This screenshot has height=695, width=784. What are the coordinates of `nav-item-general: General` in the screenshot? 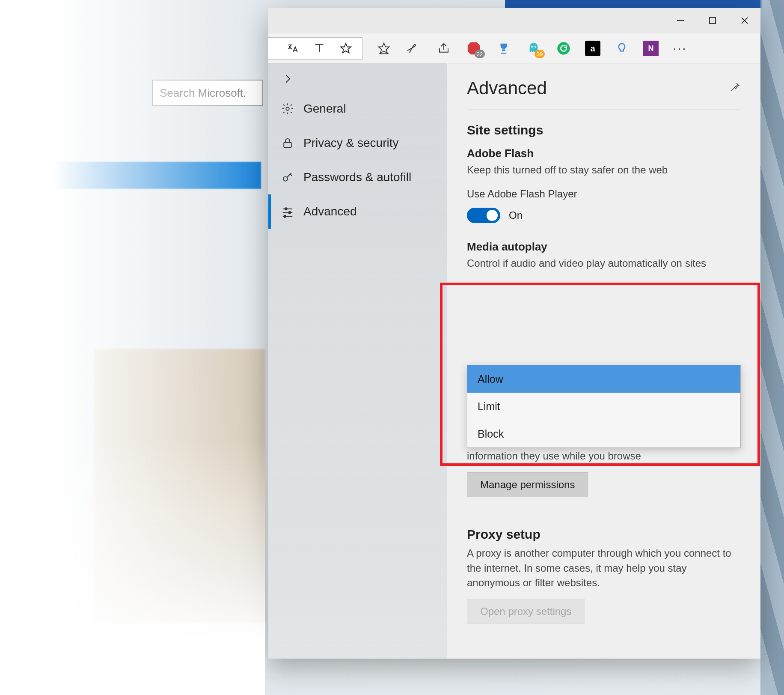 It's located at (358, 109).